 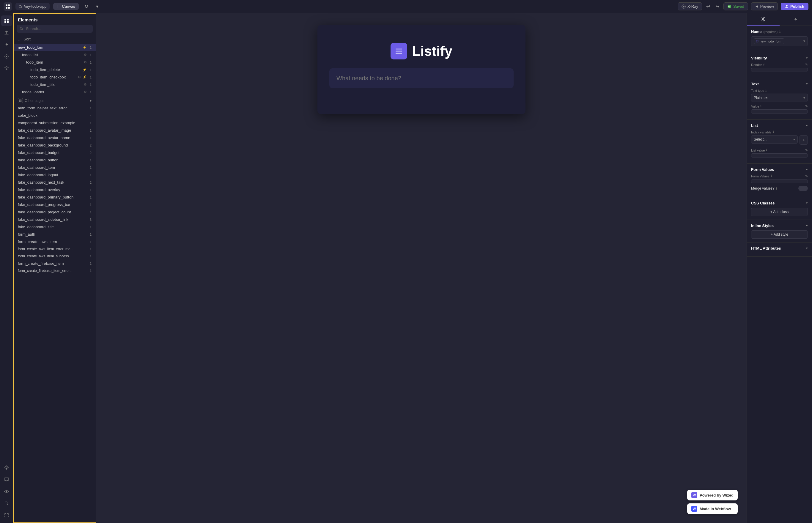 What do you see at coordinates (97, 6) in the screenshot?
I see `dropdown-chevron: ▾` at bounding box center [97, 6].